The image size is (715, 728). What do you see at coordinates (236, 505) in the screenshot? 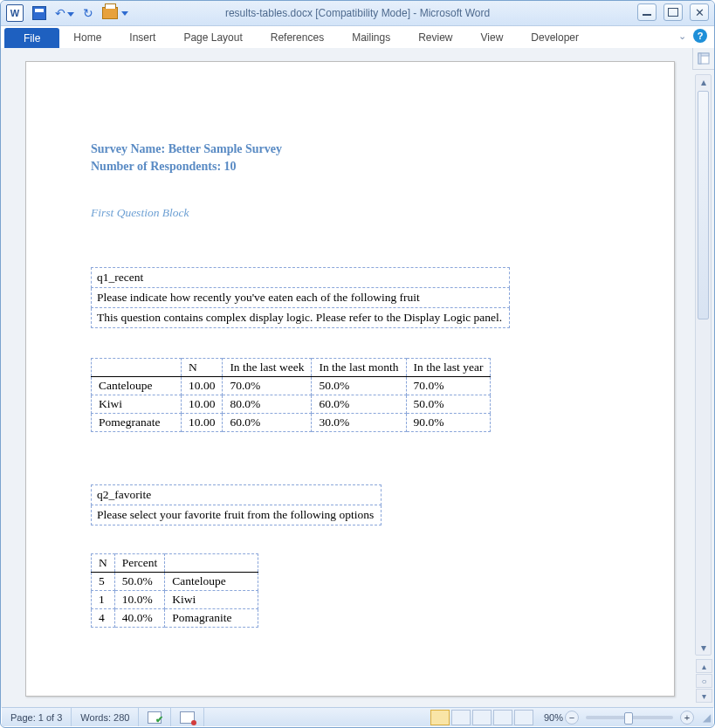
I see `q2-header-box: q2_favorite Please select your favorite …` at bounding box center [236, 505].